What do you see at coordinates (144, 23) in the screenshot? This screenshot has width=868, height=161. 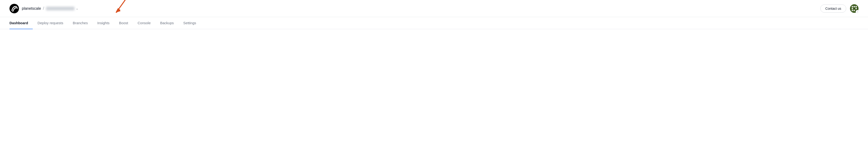 I see `tab-console: Console` at bounding box center [144, 23].